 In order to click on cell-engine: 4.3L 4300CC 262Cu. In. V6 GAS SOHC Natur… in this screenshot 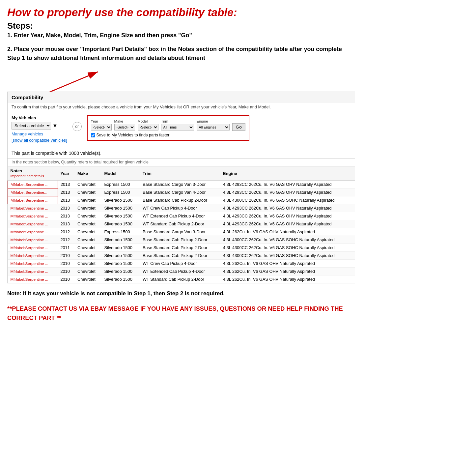, I will do `click(288, 200)`.